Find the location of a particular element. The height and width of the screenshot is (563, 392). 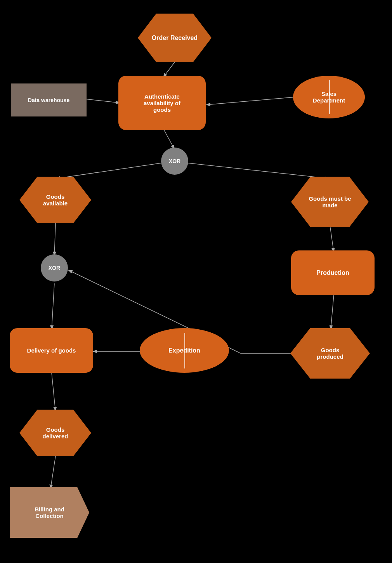

sales-department-node: Sales Department is located at coordinates (329, 97).